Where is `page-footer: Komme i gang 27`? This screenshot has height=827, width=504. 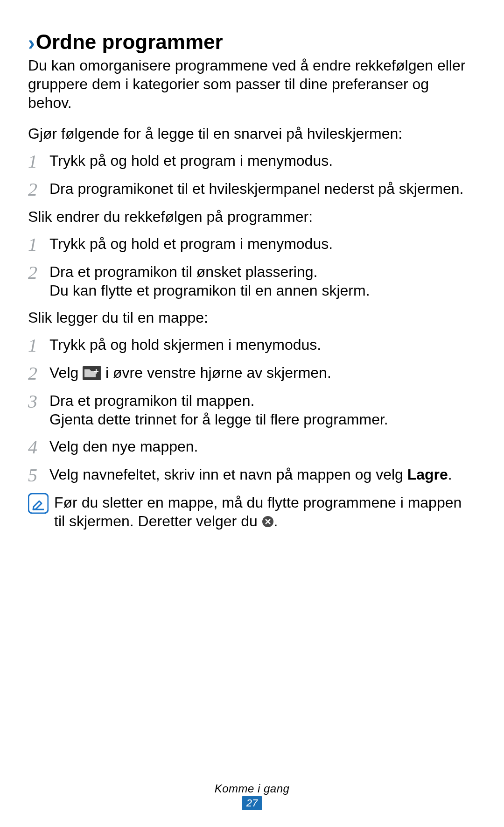
page-footer: Komme i gang 27 is located at coordinates (252, 796).